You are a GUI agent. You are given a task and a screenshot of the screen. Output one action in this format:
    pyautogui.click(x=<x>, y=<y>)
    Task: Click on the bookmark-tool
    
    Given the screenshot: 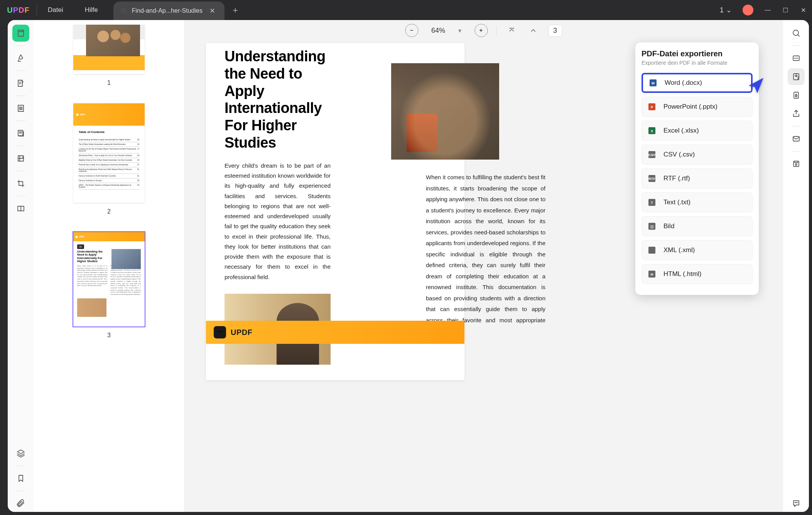 What is the action you would take?
    pyautogui.click(x=21, y=478)
    